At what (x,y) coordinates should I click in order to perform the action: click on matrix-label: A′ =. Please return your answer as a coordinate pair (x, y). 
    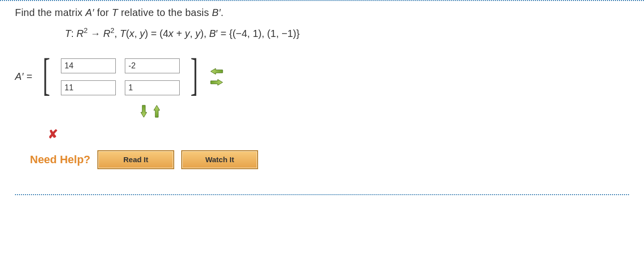
    Looking at the image, I should click on (23, 77).